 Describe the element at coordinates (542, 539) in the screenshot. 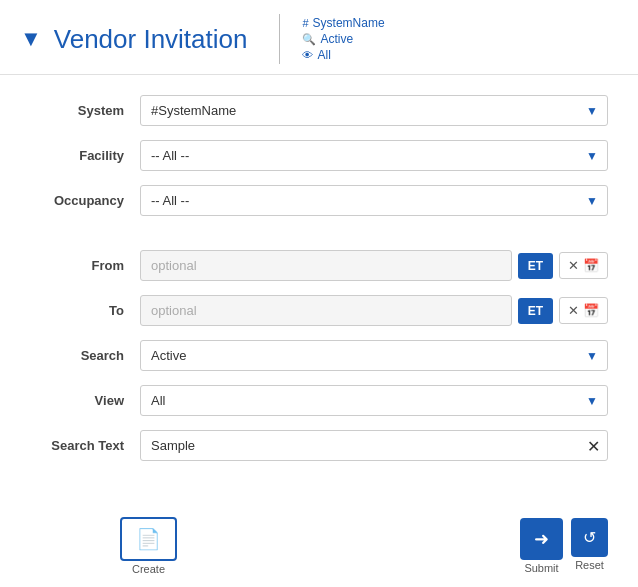

I see `arrow-right-icon: ➜` at that location.